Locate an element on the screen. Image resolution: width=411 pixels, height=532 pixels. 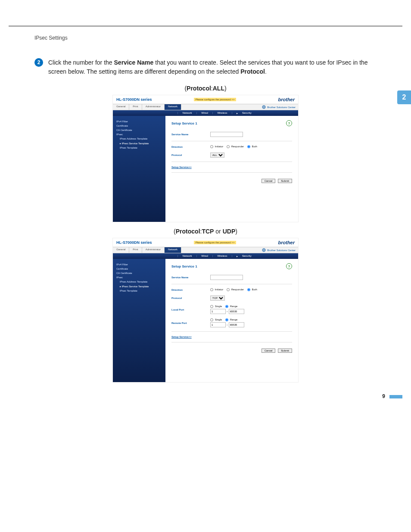
label-service-name: Service Name is located at coordinates (191, 134).